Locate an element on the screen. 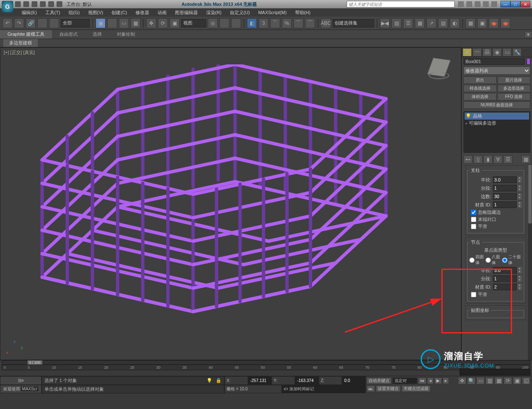  nav-fov-icon: ▥ is located at coordinates (490, 381).